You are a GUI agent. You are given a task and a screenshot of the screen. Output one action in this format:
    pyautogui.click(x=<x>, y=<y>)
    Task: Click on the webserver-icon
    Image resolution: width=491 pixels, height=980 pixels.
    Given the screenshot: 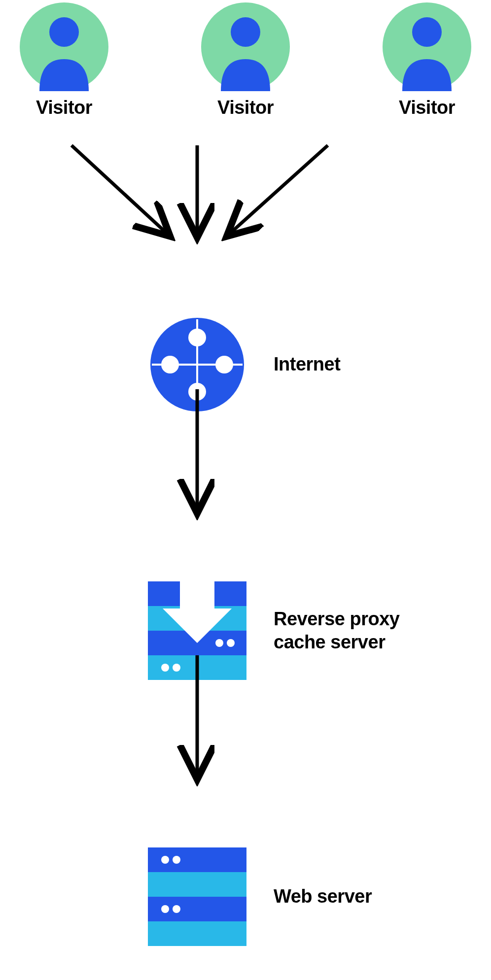 What is the action you would take?
    pyautogui.click(x=197, y=897)
    